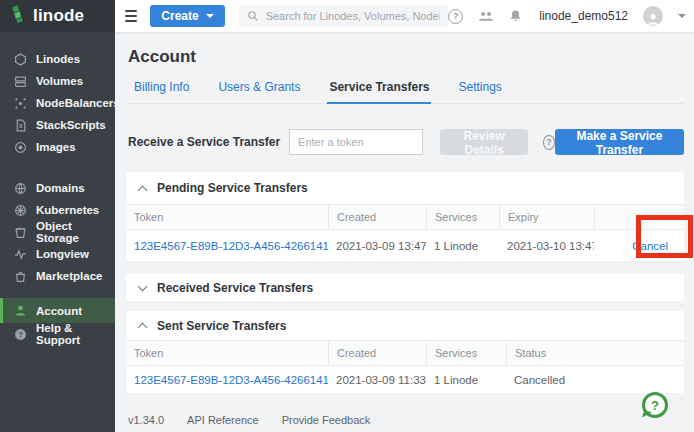 The height and width of the screenshot is (432, 694). Describe the element at coordinates (377, 380) in the screenshot. I see `created-cell: 2021-03-09 11:33` at that location.